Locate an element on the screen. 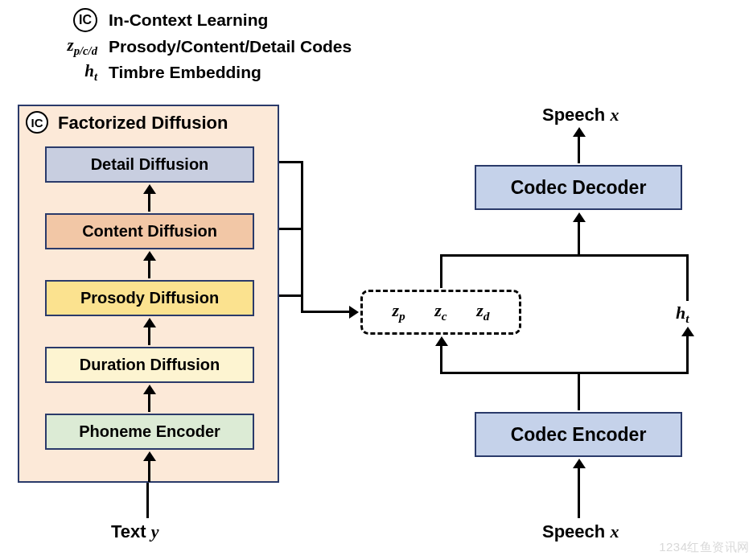  arrow-right-icon is located at coordinates (354, 312).